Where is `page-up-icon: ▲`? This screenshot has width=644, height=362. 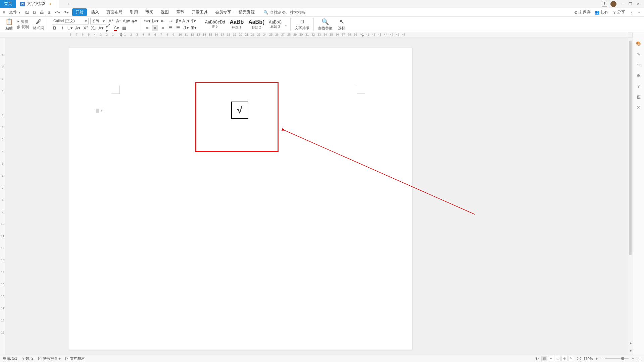
page-up-icon: ▲ is located at coordinates (631, 343).